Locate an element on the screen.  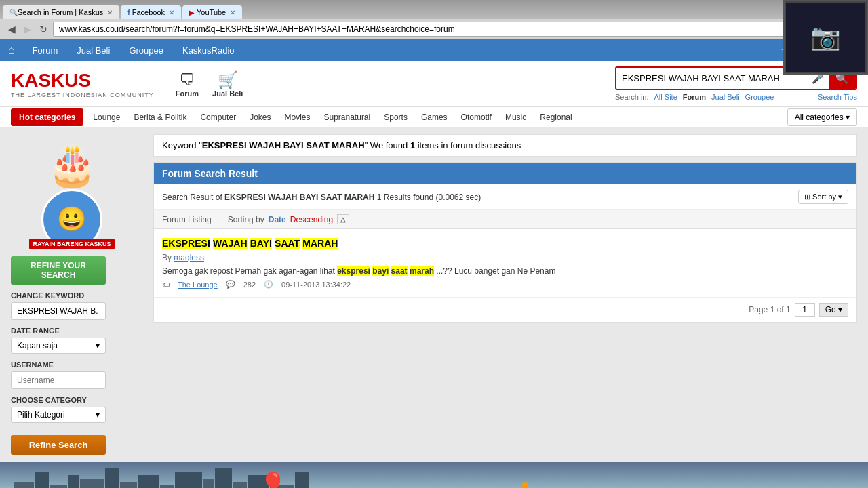
forum-icon: 🗨 is located at coordinates (187, 80).